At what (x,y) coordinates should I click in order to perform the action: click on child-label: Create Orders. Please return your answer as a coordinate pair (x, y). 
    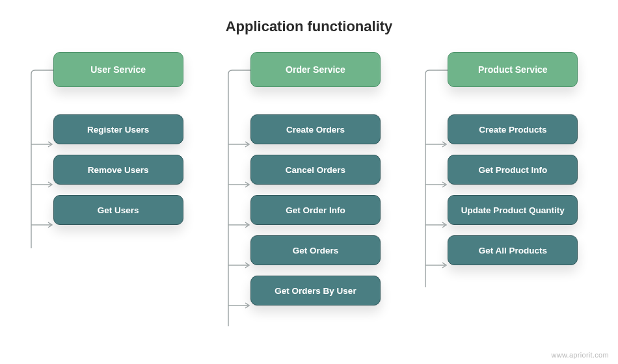
    Looking at the image, I should click on (316, 130).